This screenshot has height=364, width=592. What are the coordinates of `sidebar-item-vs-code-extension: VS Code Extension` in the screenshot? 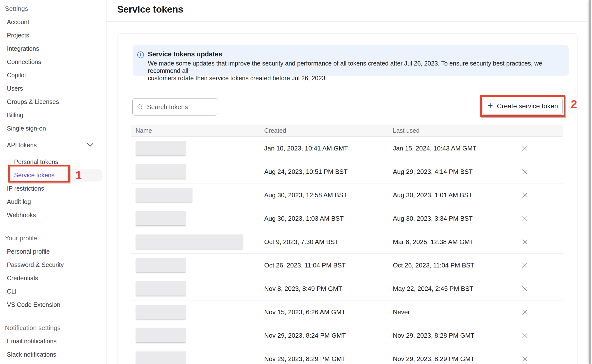 It's located at (53, 305).